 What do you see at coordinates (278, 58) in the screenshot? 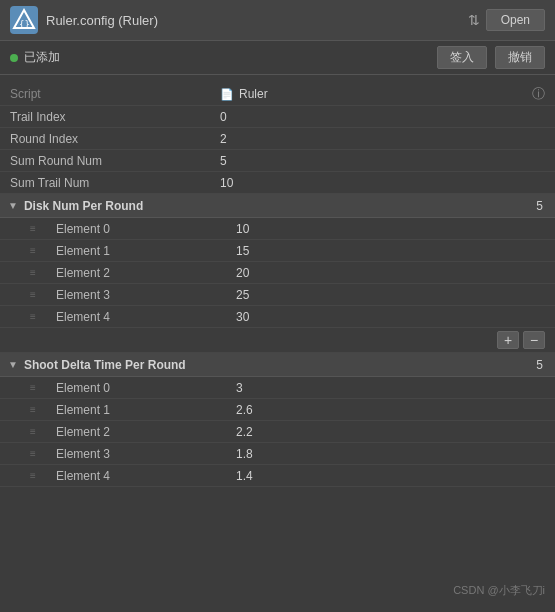
I see `status-bar: 已添加 签入 撤销` at bounding box center [278, 58].